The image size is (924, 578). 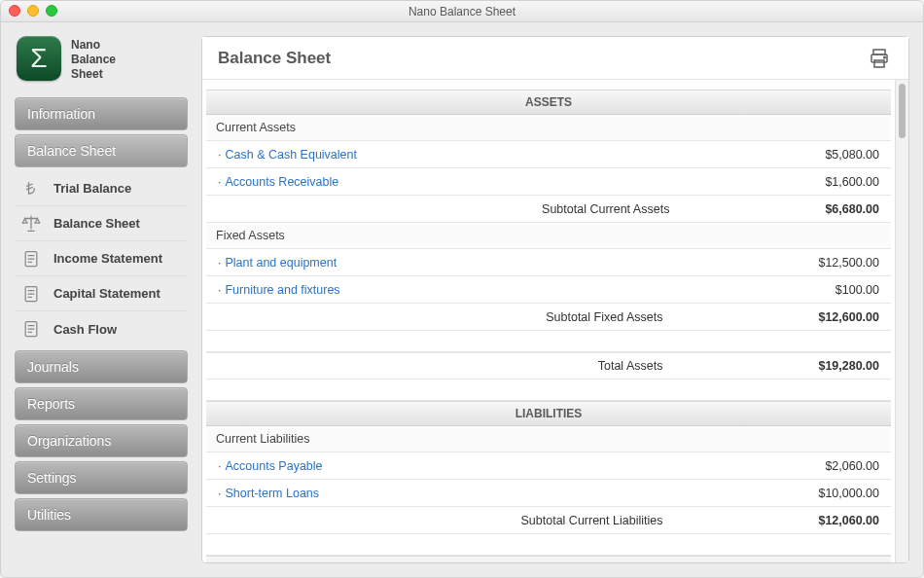 What do you see at coordinates (101, 404) in the screenshot?
I see `nav-reports: Reports` at bounding box center [101, 404].